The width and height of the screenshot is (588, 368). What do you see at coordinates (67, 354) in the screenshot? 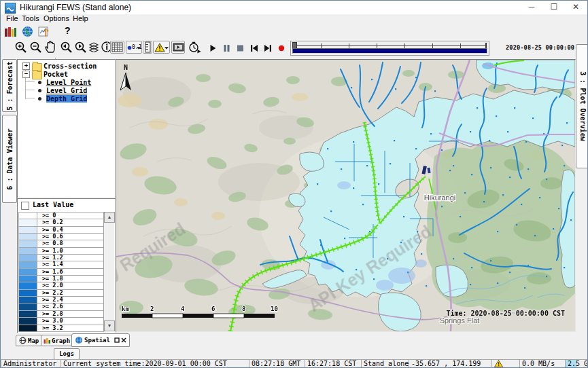
I see `logs-button: Logs` at bounding box center [67, 354].